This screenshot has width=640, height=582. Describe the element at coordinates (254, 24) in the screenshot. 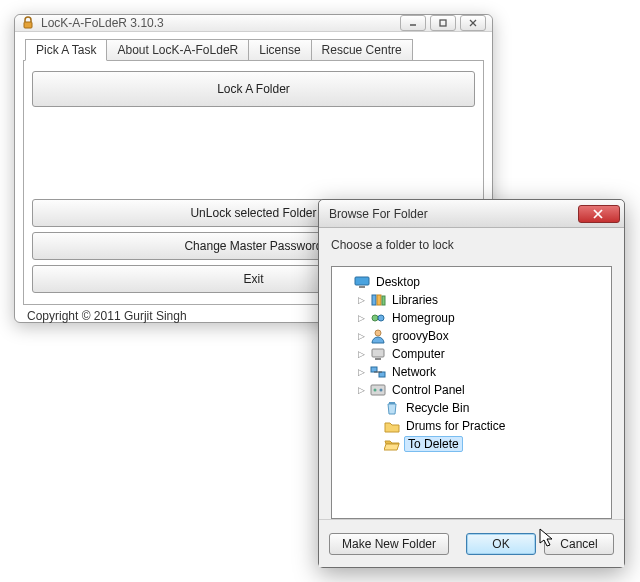

I see `main-titlebar: LocK-A-FoLdeR 3.10.3` at that location.